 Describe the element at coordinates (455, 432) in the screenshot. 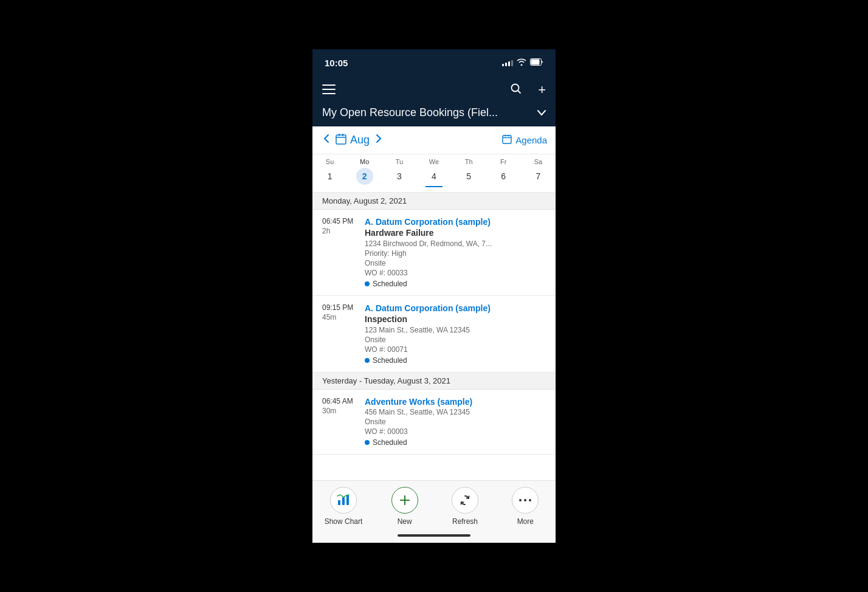

I see `booking-wo-3: WO #: 00003` at that location.